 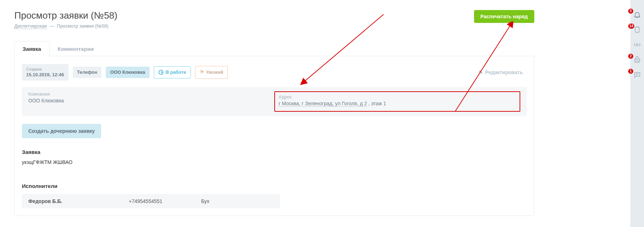 What do you see at coordinates (161, 72) in the screenshot?
I see `clock-icon` at bounding box center [161, 72].